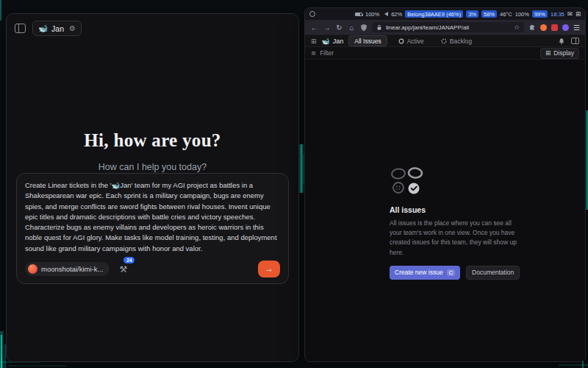 Image resolution: width=588 pixels, height=368 pixels. What do you see at coordinates (455, 210) in the screenshot?
I see `empty-state-title: All issues` at bounding box center [455, 210].